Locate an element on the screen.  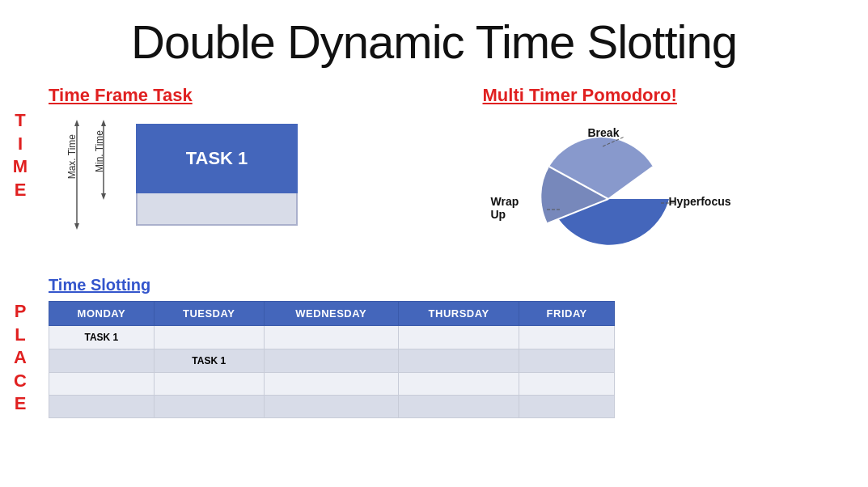
task1-box-light is located at coordinates (217, 210).